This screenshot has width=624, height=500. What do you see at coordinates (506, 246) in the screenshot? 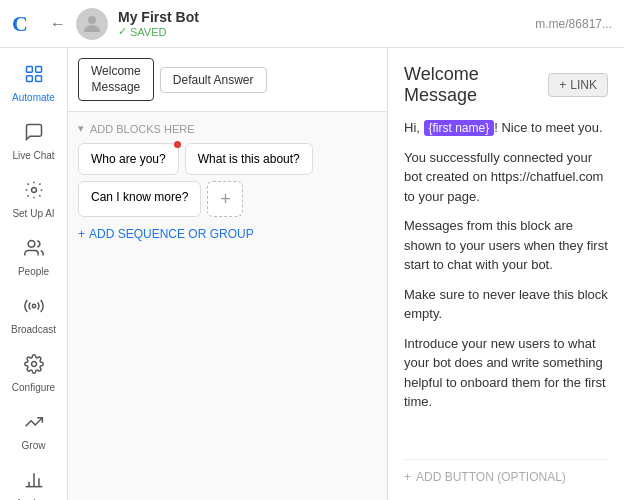
I see `message-3: Messages from this block are shown to yo…` at bounding box center [506, 246].